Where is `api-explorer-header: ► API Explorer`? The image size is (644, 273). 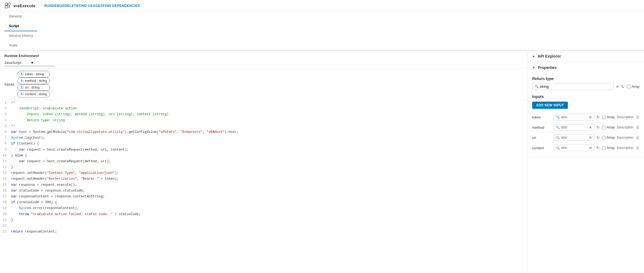
api-explorer-header: ► API Explorer is located at coordinates (586, 56).